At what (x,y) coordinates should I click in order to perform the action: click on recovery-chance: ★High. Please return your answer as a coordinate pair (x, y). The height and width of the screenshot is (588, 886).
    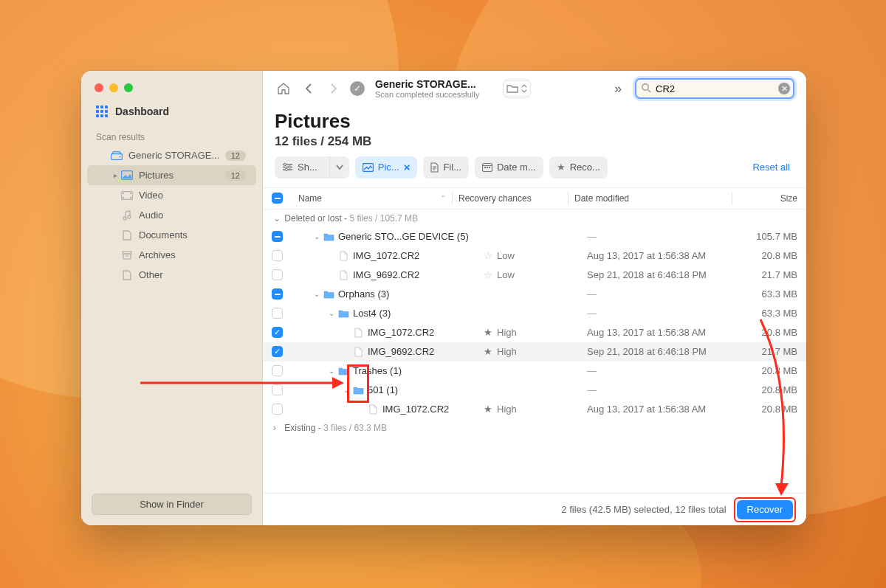
    Looking at the image, I should click on (535, 351).